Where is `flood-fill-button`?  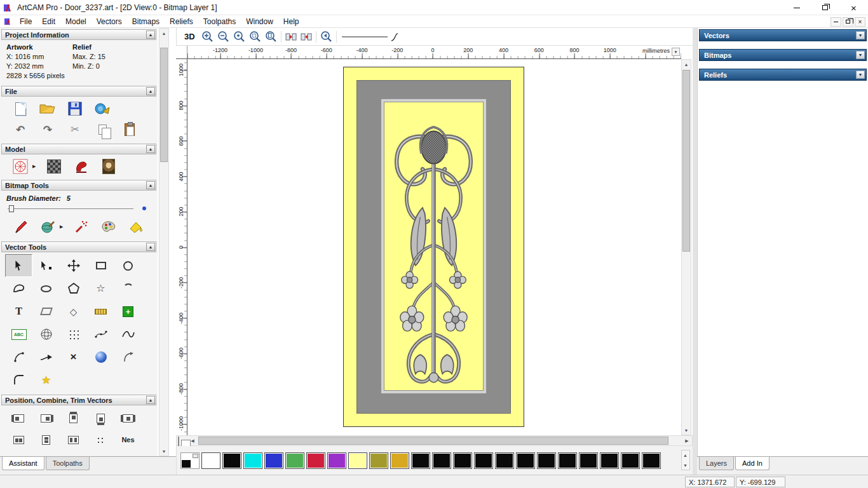
flood-fill-button is located at coordinates (136, 227).